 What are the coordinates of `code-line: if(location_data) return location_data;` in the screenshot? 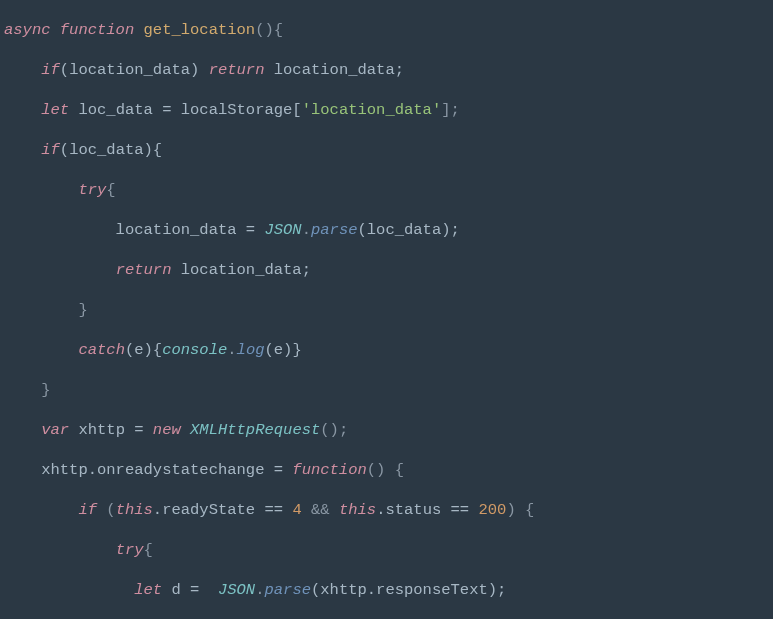 It's located at (386, 70).